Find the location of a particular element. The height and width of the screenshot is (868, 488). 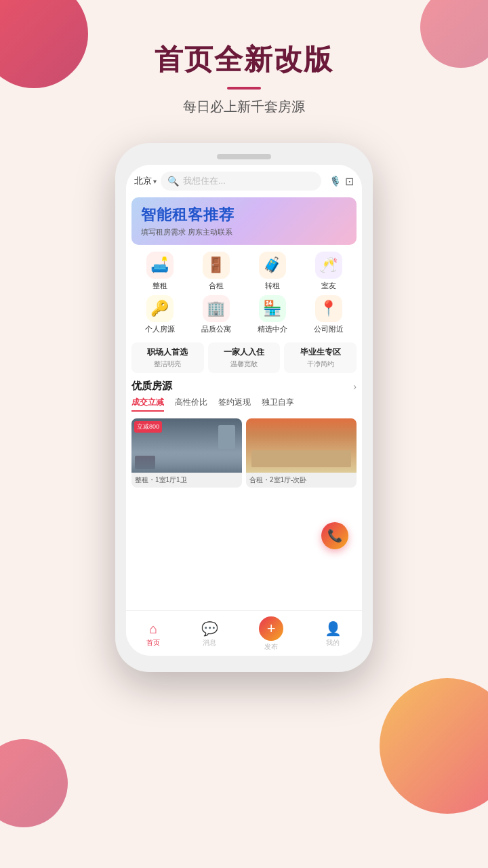

tag-graduate: 毕业生专区 干净简约 is located at coordinates (320, 358).